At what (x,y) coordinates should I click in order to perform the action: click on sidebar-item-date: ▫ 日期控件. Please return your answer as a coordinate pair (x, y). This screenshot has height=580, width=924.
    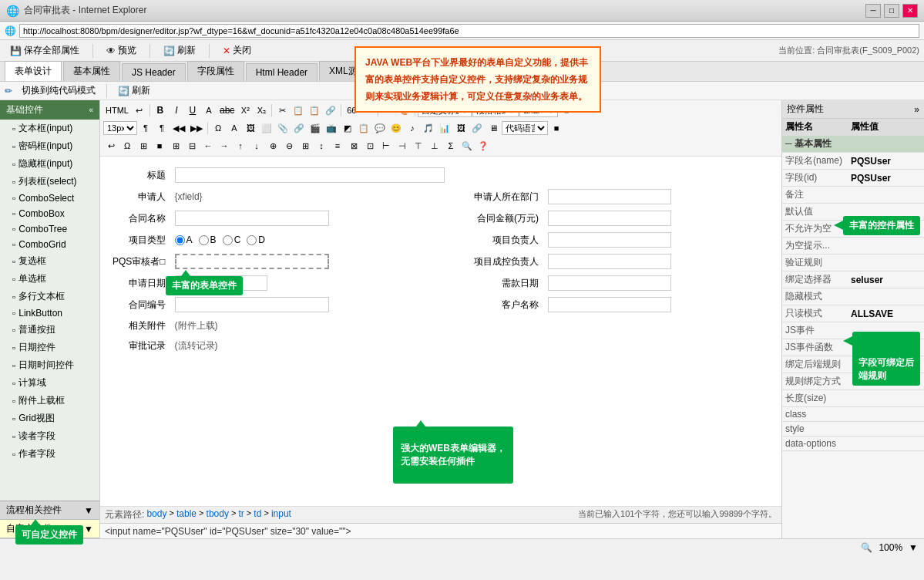
    Looking at the image, I should click on (49, 347).